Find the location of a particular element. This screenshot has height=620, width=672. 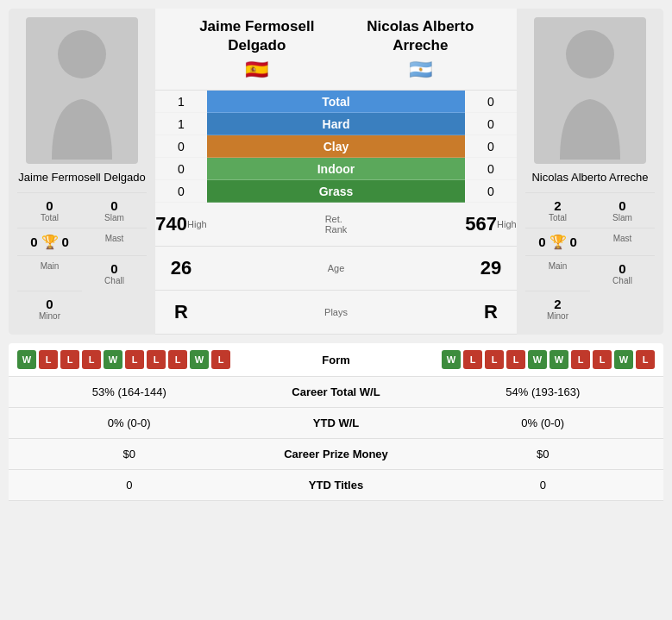

right-clay-score: 0 is located at coordinates (491, 147).